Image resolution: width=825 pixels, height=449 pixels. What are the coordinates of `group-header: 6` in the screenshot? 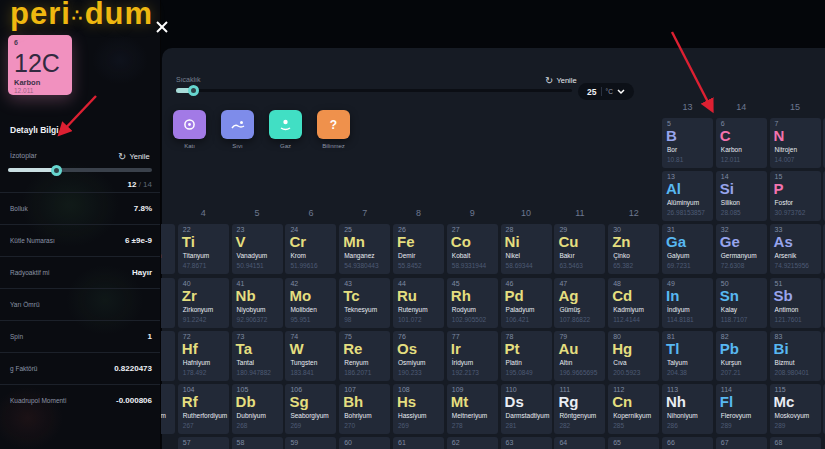 It's located at (310, 213).